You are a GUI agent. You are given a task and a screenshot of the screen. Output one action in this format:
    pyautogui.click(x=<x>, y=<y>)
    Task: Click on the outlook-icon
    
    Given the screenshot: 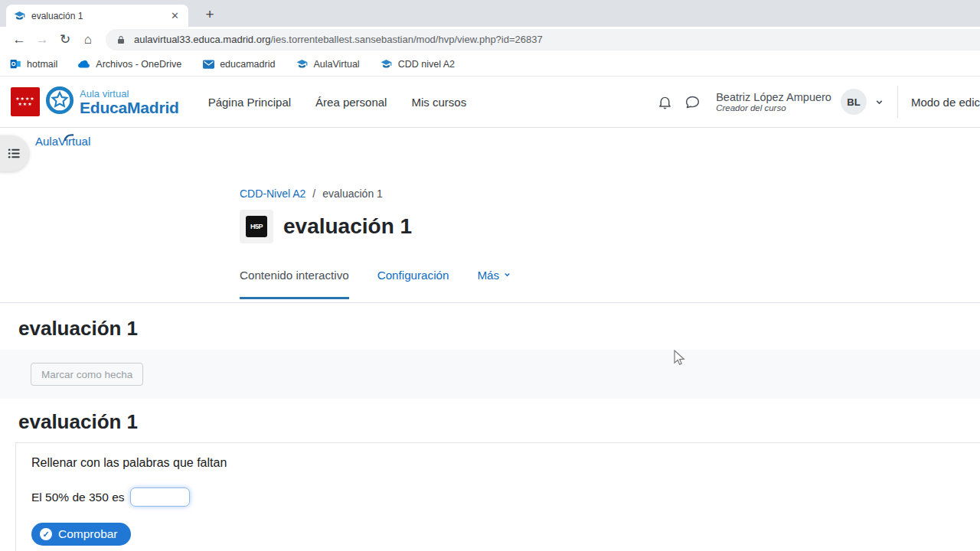 What is the action you would take?
    pyautogui.click(x=15, y=64)
    